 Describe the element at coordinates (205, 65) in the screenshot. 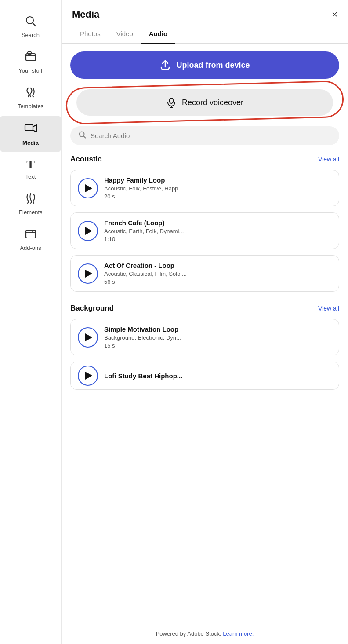

I see `upload-from-device-button: Upload from device` at that location.